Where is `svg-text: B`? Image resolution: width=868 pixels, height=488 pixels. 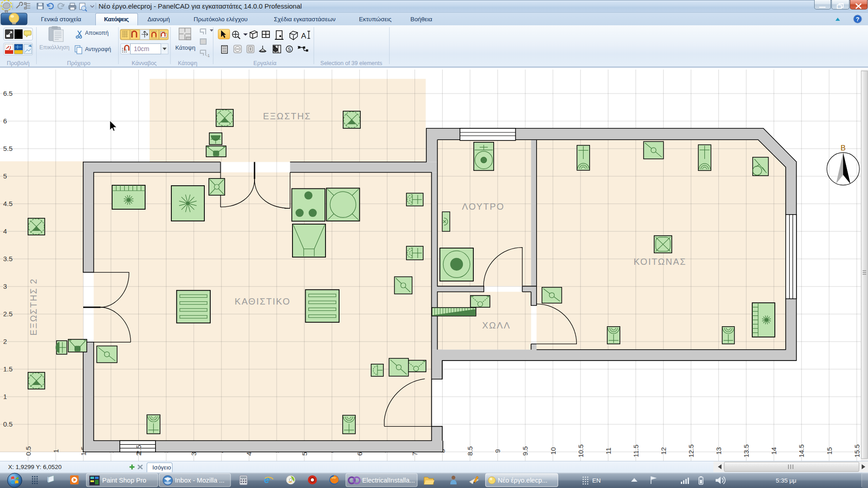
svg-text: B is located at coordinates (843, 148).